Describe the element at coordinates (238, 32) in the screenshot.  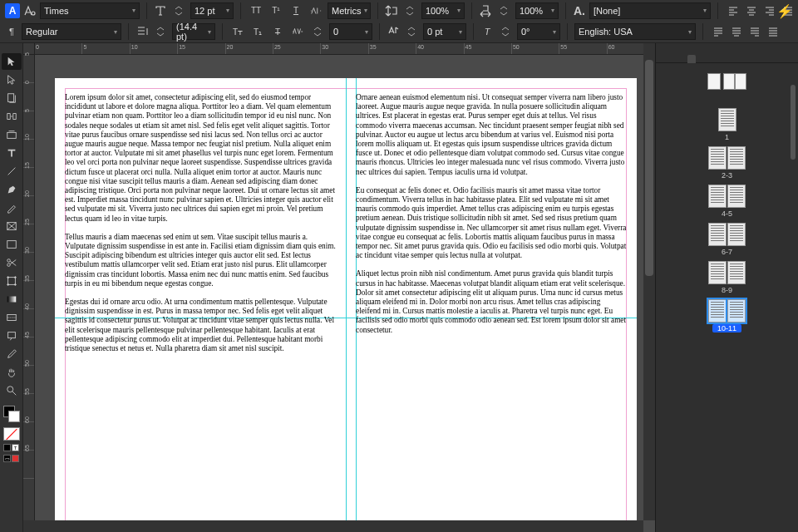
I see `smallcaps-button: Tᴛ` at that location.